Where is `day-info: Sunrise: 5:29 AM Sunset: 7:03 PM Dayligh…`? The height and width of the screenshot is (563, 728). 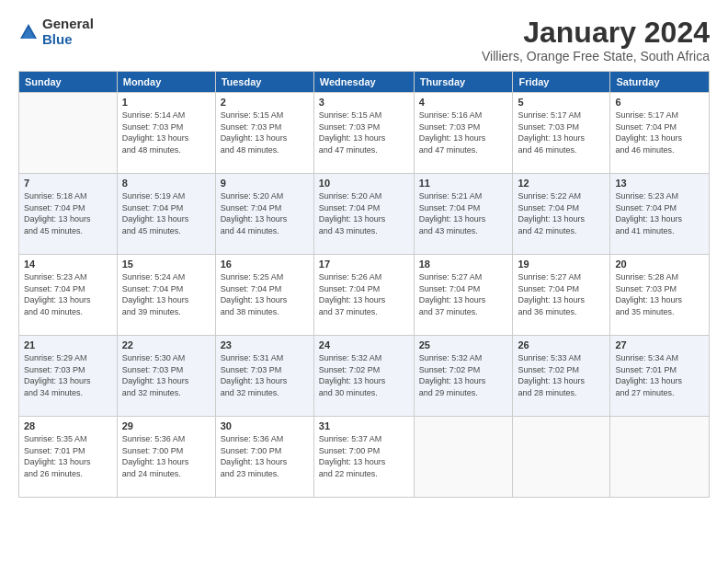 day-info: Sunrise: 5:29 AM Sunset: 7:03 PM Dayligh… is located at coordinates (68, 375).